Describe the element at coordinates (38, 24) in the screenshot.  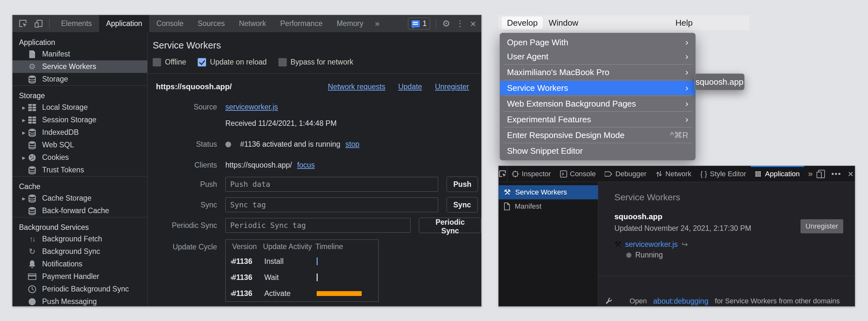
I see `device-toolbar-icon` at that location.